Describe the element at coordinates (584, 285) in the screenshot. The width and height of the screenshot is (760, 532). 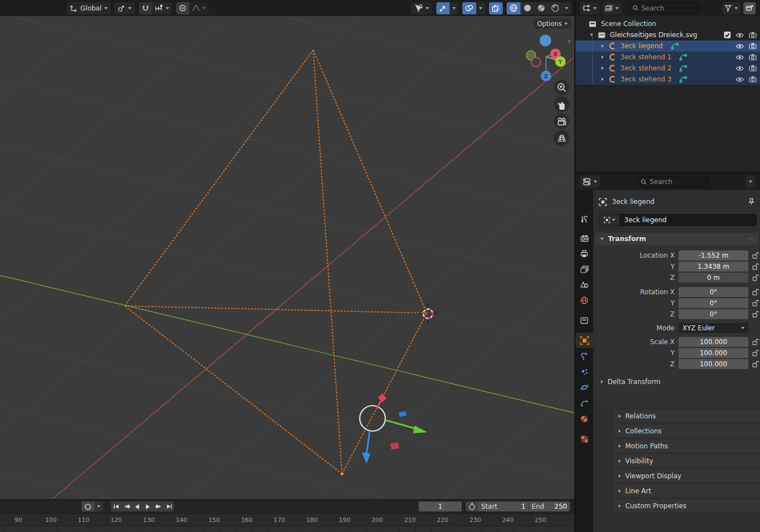
I see `tab-scene` at that location.